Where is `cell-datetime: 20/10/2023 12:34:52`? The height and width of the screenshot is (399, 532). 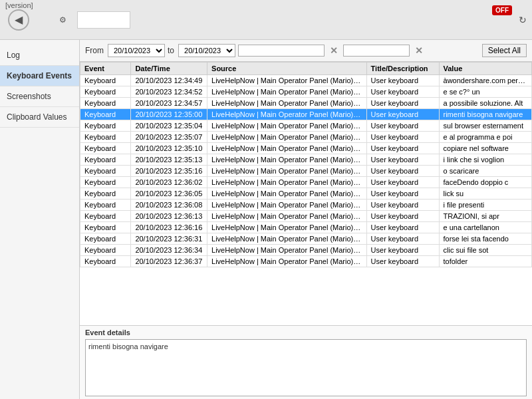 cell-datetime: 20/10/2023 12:34:52 is located at coordinates (169, 92).